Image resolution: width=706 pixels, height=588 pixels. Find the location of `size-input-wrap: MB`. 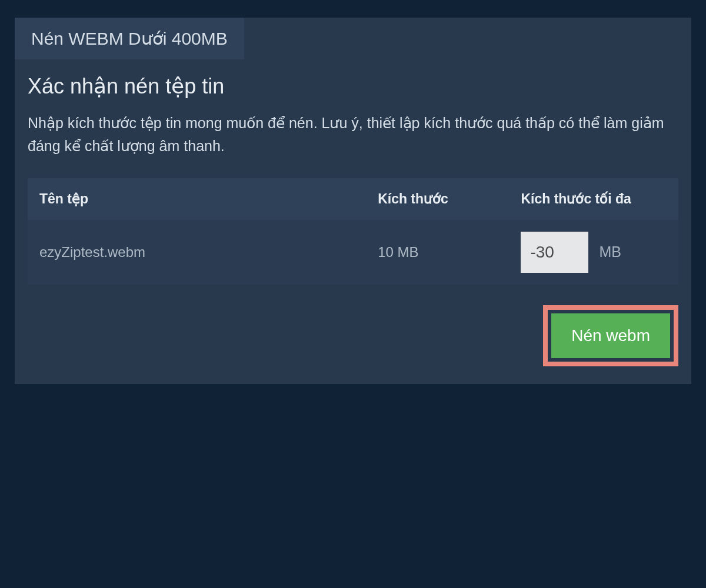

size-input-wrap: MB is located at coordinates (594, 252).